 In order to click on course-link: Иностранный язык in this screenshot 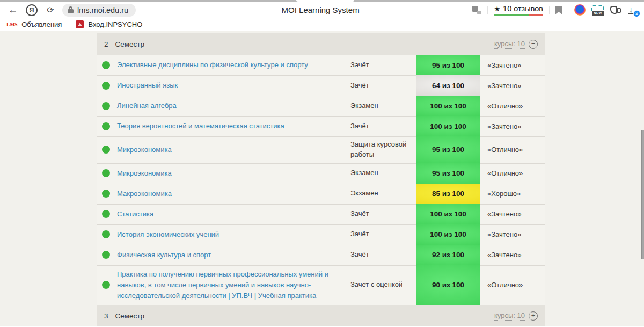, I will do `click(232, 85)`.